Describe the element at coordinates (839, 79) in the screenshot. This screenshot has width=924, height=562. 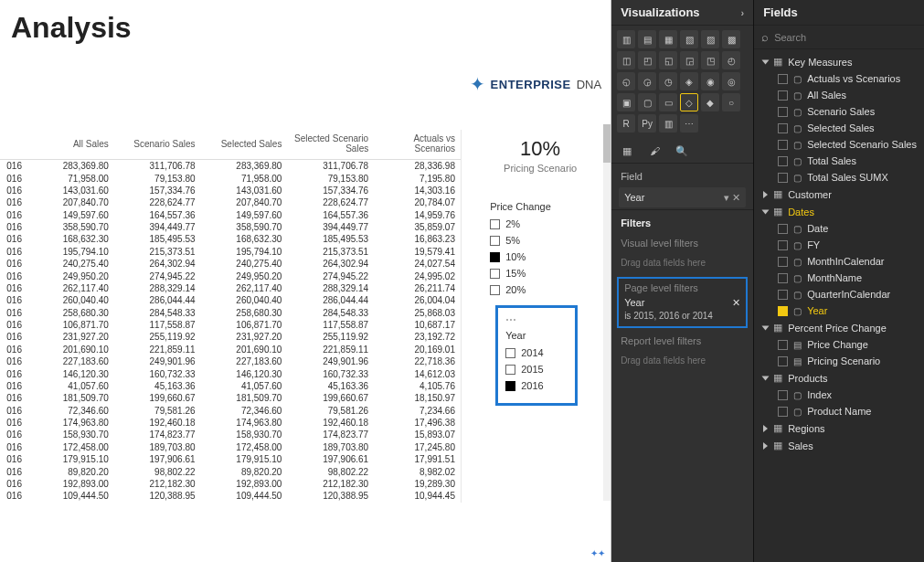
I see `field-node: Actuals vs Scenarios` at that location.